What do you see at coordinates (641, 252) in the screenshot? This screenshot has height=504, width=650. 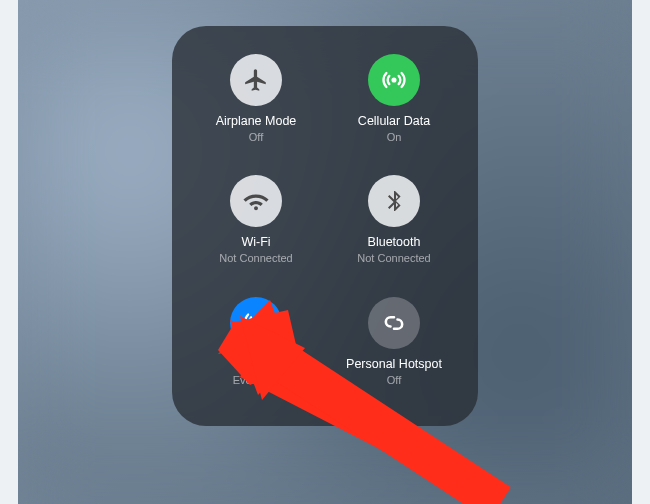 I see `right-white-edge` at bounding box center [641, 252].